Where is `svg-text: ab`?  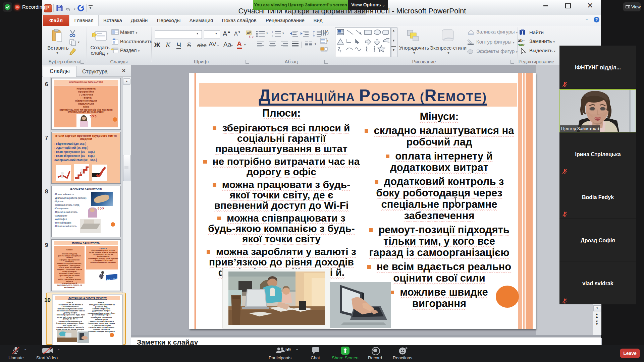
svg-text: ab is located at coordinates (520, 41).